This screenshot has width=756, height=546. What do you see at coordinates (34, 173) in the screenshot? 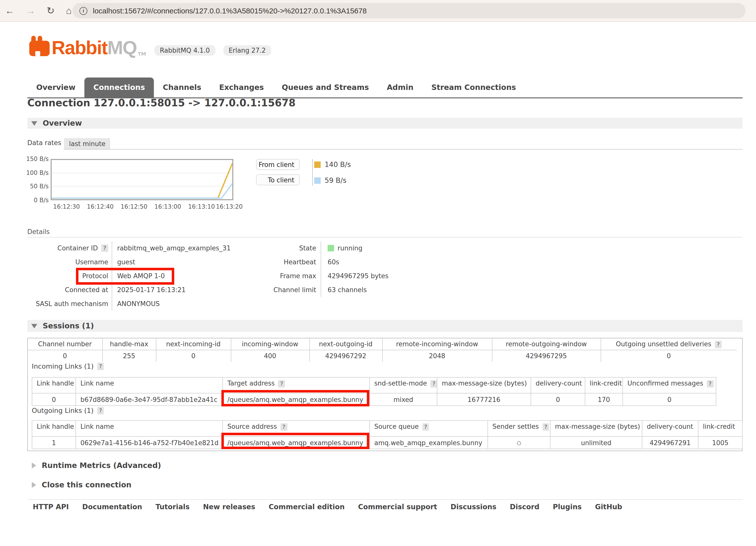
I see `y-axis-label: 100 B/s` at bounding box center [34, 173].